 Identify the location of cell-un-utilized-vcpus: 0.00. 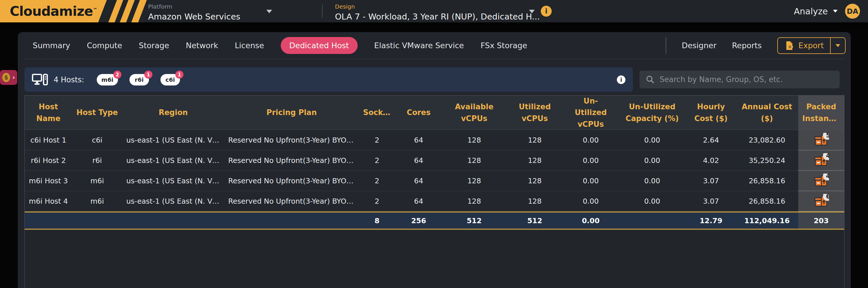
(591, 160).